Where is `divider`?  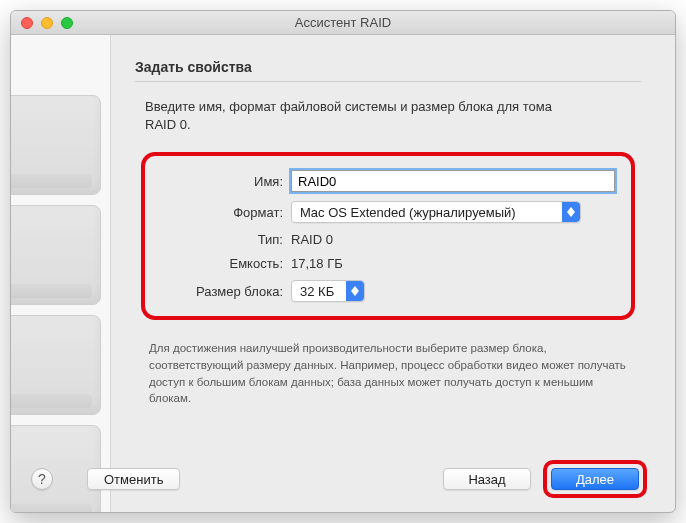
divider is located at coordinates (388, 82).